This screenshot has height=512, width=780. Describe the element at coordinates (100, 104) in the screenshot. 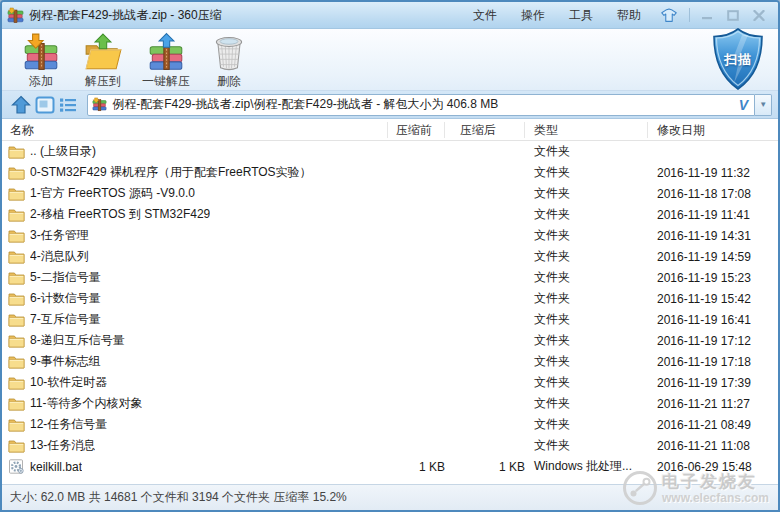

I see `archive-mini-icon` at that location.